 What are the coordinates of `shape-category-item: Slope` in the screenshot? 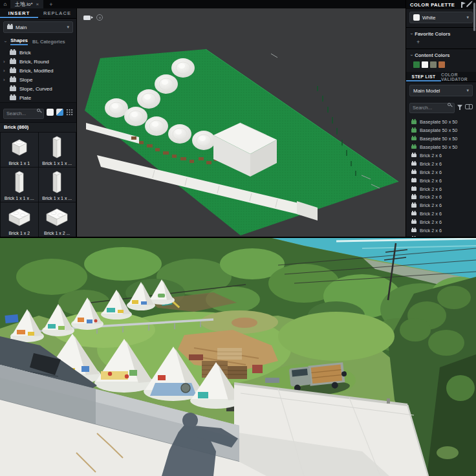 It's located at (38, 80).